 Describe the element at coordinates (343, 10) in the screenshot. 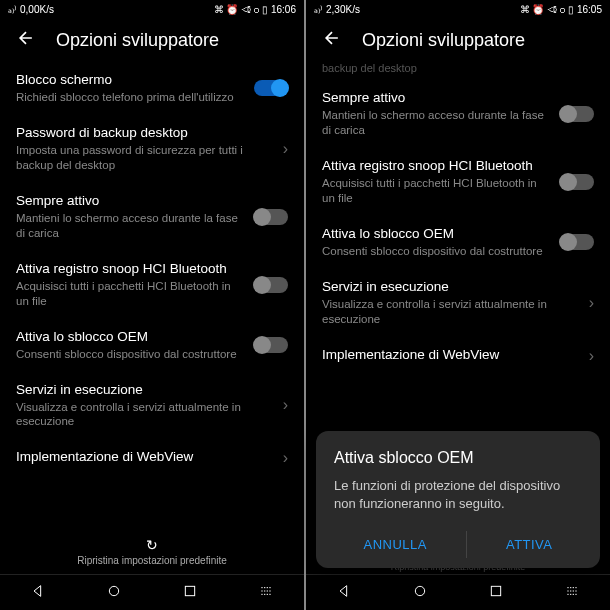

I see `network-speed: 2,30K/s` at that location.